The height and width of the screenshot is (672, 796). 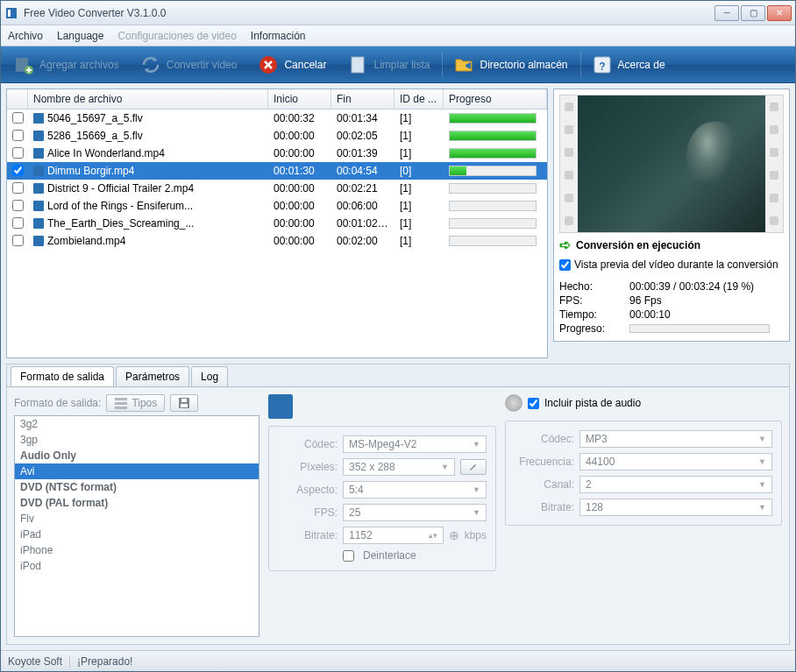 I want to click on format-item: Audio Only, so click(x=137, y=456).